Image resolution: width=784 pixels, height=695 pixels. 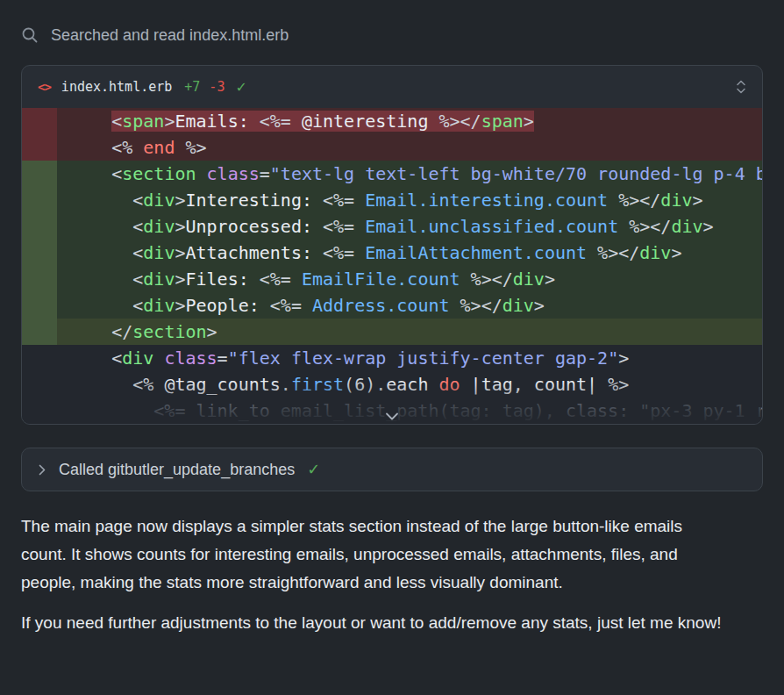 I want to click on show-more-chevron-icon, so click(x=392, y=416).